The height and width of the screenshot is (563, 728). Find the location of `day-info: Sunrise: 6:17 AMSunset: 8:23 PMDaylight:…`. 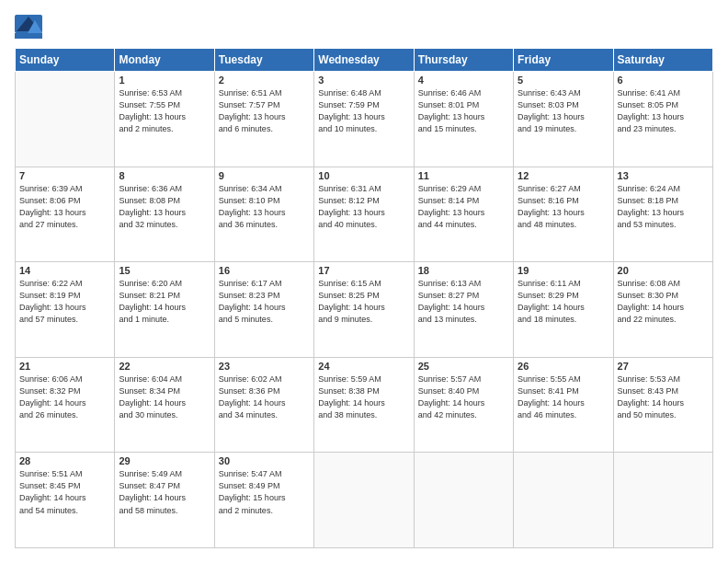

day-info: Sunrise: 6:17 AMSunset: 8:23 PMDaylight:… is located at coordinates (265, 302).